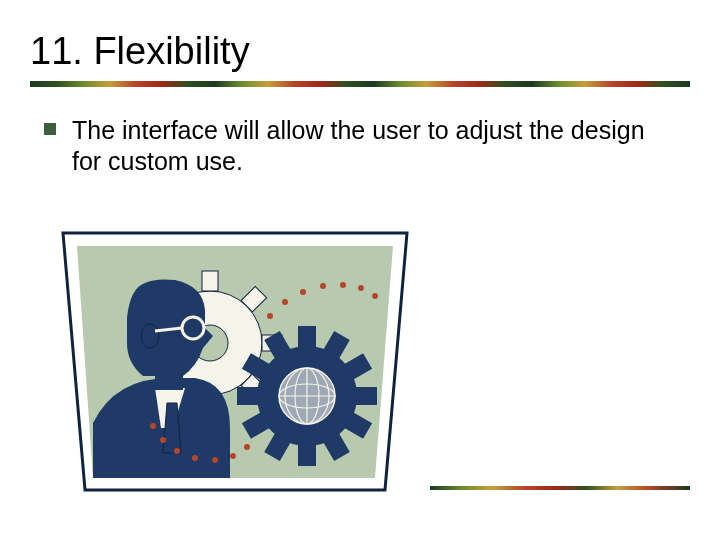 The width and height of the screenshot is (720, 540). What do you see at coordinates (360, 52) in the screenshot?
I see `slide-title: 11. Flexibility` at bounding box center [360, 52].